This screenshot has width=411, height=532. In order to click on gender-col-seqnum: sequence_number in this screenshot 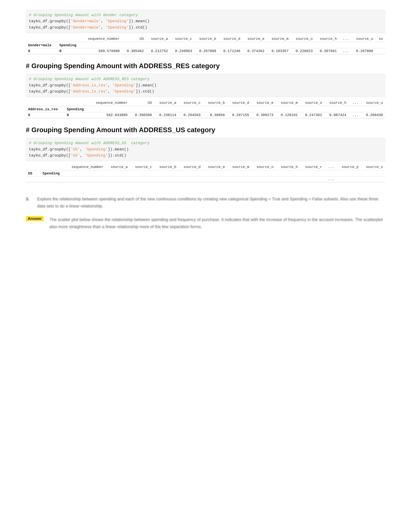, I will do `click(102, 39)`.